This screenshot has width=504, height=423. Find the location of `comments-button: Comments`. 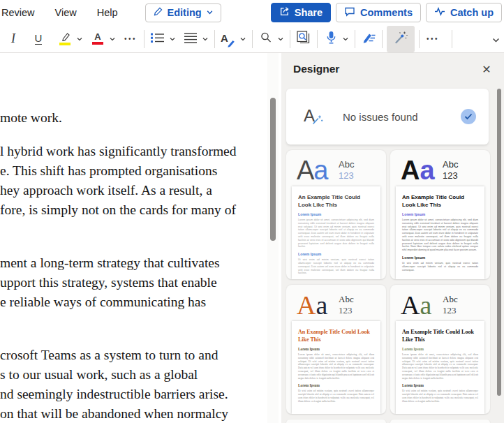

comments-button: Comments is located at coordinates (378, 13).